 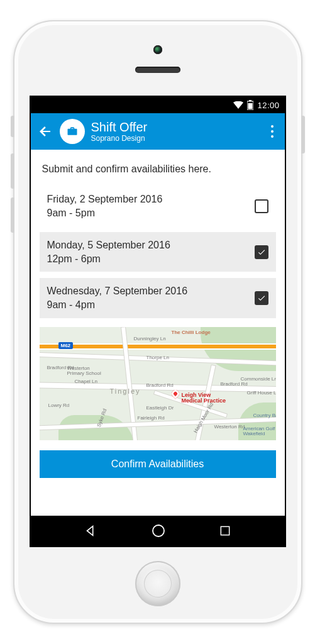 I want to click on shift-row: Wednesday, 7 September 2016 9am - 4pm, so click(x=158, y=298).